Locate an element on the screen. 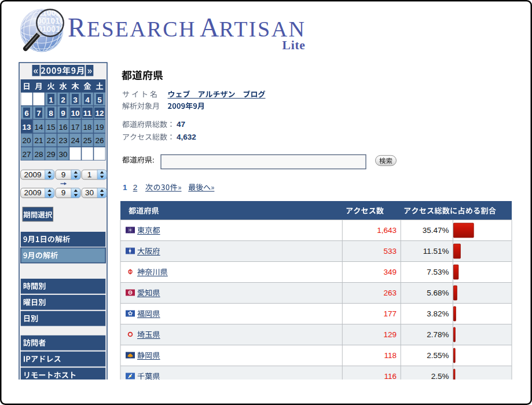  svg-text: 7.53% is located at coordinates (438, 272).